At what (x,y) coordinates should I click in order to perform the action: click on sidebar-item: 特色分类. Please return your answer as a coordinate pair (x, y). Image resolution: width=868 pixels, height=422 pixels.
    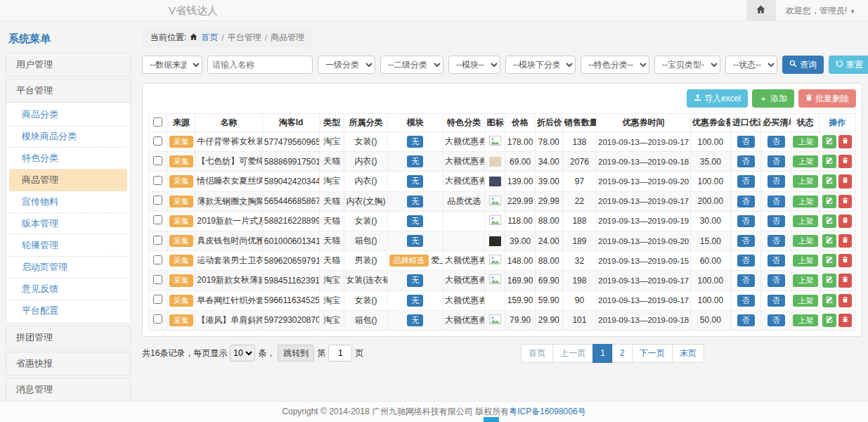
    Looking at the image, I should click on (68, 159).